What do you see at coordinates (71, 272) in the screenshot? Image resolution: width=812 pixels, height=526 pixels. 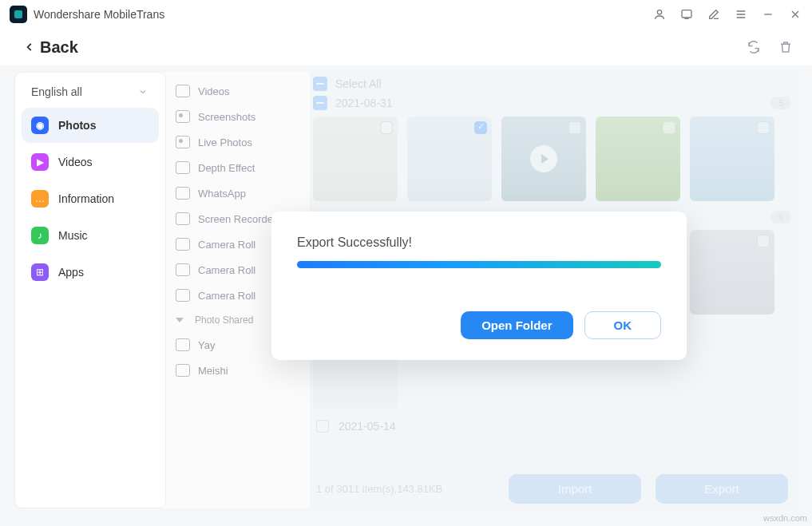 I see `sidebar-item-label: Apps` at bounding box center [71, 272].